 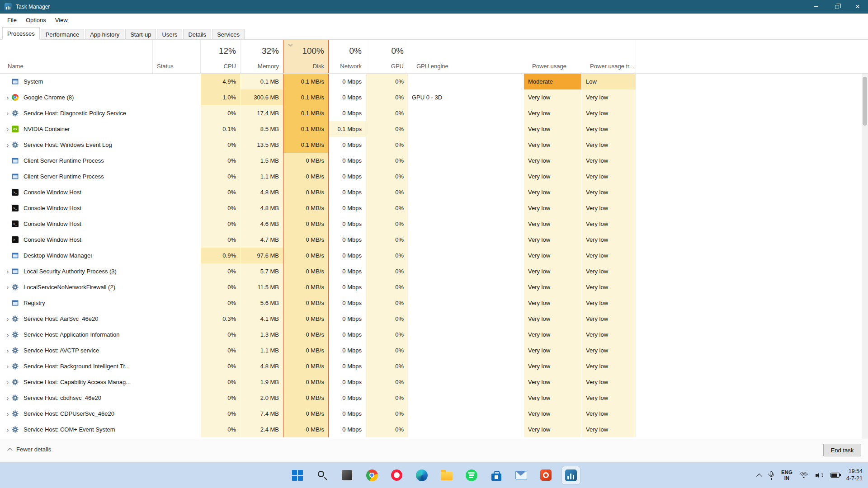 I want to click on column-header-power-usage: Power usage, so click(x=552, y=56).